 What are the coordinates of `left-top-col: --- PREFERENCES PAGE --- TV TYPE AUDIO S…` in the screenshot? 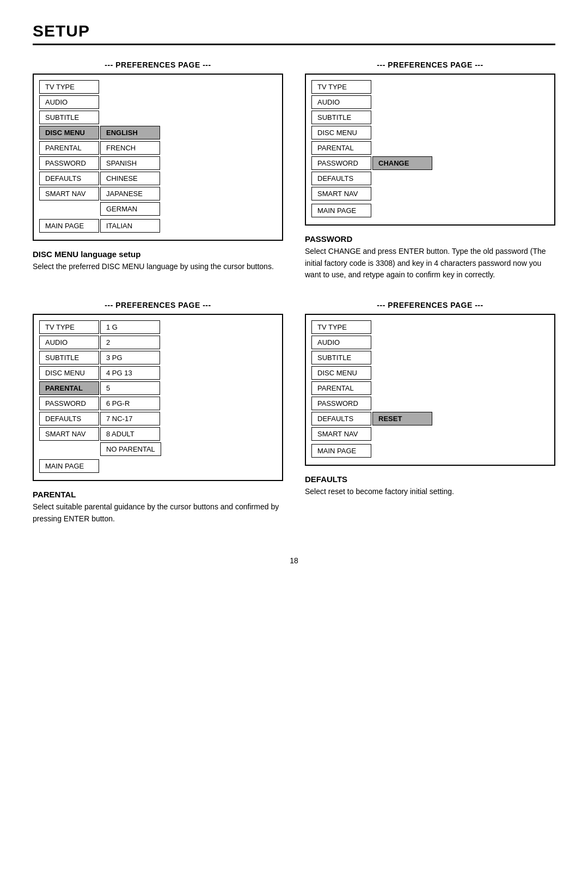 It's located at (158, 175).